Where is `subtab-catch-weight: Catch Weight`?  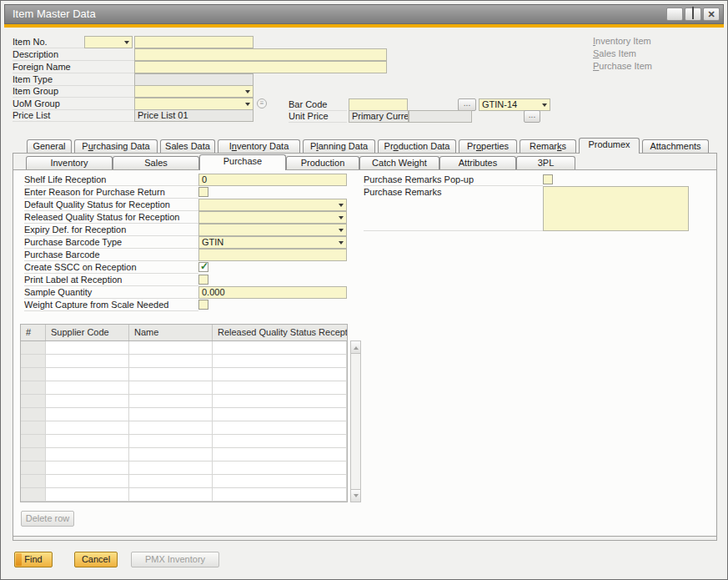
subtab-catch-weight: Catch Weight is located at coordinates (399, 163).